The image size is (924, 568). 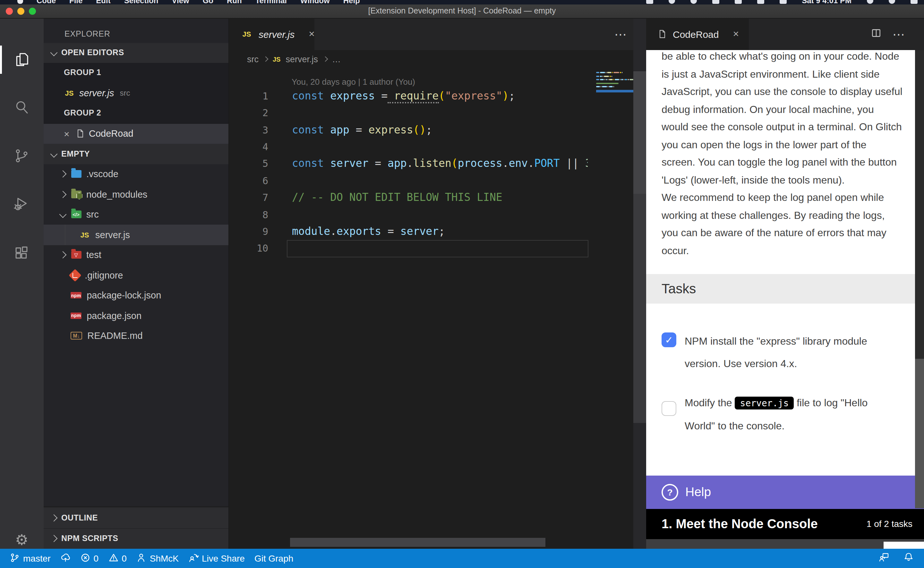 I want to click on coderoad-scrollbar-handle, so click(x=919, y=434).